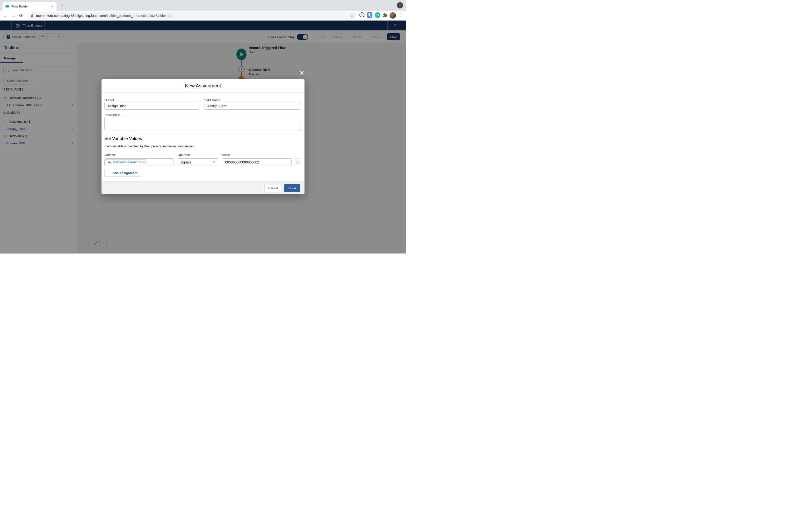  Describe the element at coordinates (193, 15) in the screenshot. I see `url-omnibox: momentum-computing-884.lightning.force.c…` at that location.